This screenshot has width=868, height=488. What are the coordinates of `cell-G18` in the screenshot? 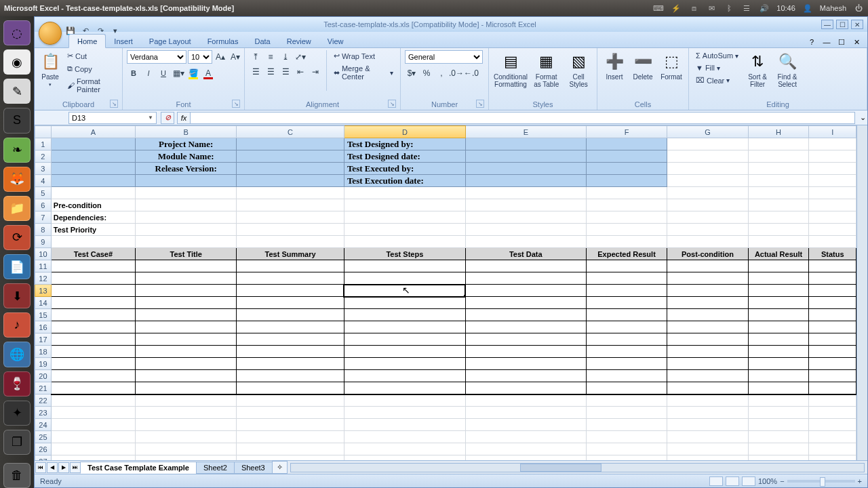 It's located at (708, 352).